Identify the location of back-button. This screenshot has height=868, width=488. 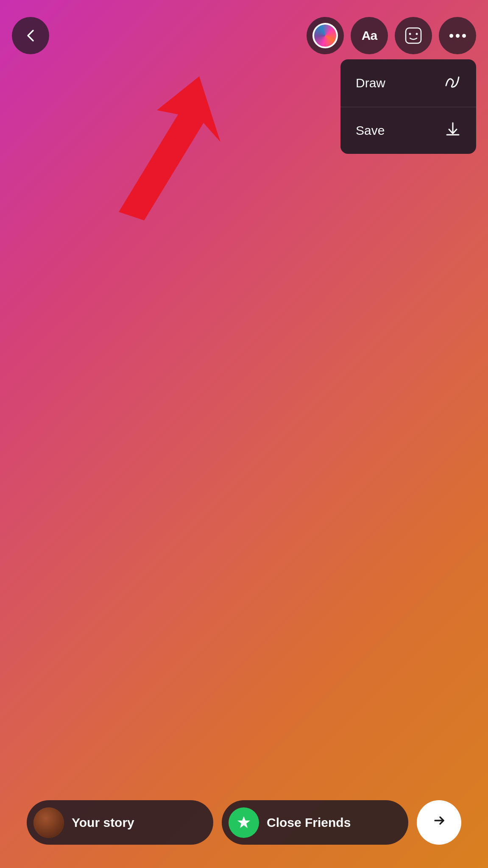
(31, 36).